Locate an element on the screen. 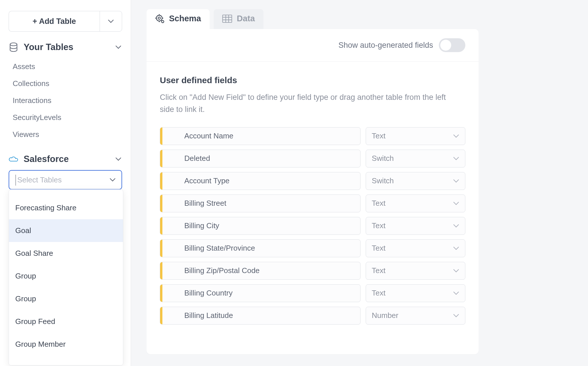  field-row: Account TypeSwitch is located at coordinates (313, 181).